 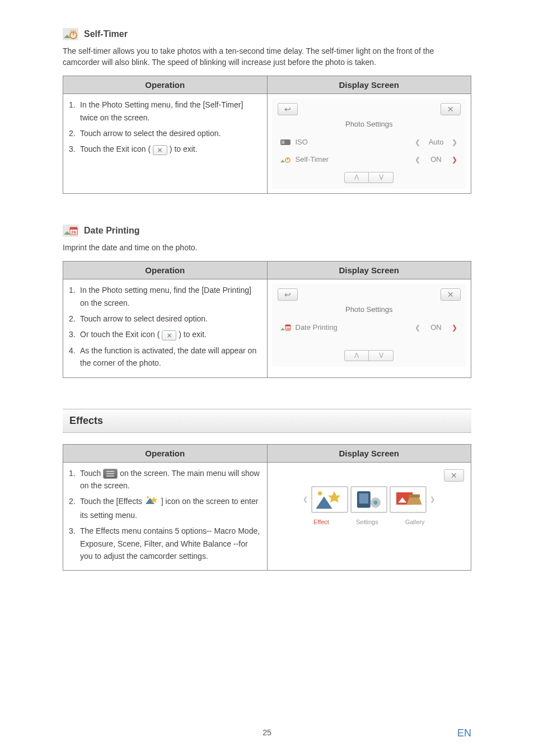 I want to click on intro-text: The self-timer allows you to take photos…, so click(x=267, y=57).